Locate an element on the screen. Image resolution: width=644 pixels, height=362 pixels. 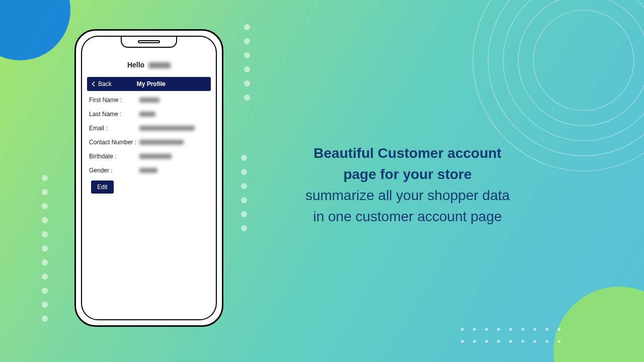
marketing-copy: Beautiful Customer account page for your… is located at coordinates (408, 185).